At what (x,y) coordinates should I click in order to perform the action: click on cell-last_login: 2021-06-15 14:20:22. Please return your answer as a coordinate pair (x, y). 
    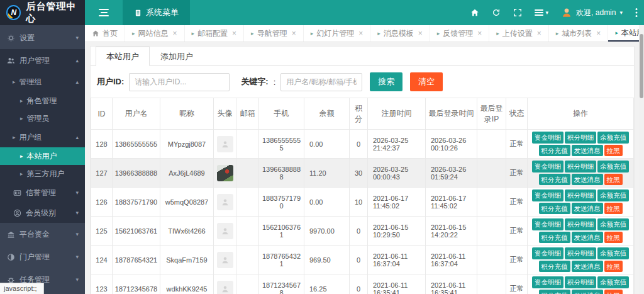
    Looking at the image, I should click on (452, 231).